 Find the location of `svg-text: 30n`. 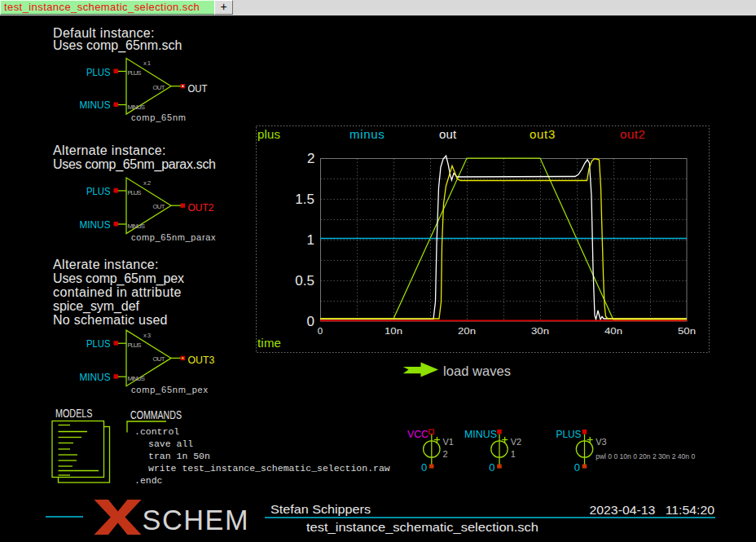

svg-text: 30n is located at coordinates (540, 331).